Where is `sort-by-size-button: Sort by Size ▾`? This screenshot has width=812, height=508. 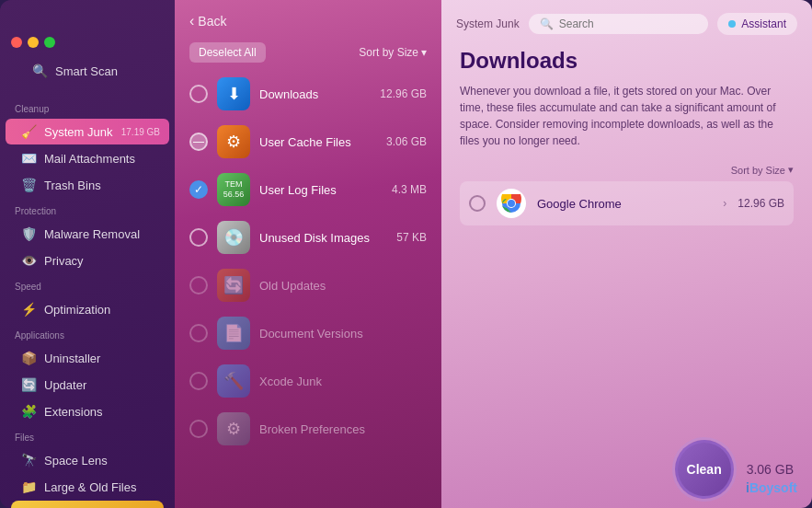 sort-by-size-button: Sort by Size ▾ is located at coordinates (393, 52).